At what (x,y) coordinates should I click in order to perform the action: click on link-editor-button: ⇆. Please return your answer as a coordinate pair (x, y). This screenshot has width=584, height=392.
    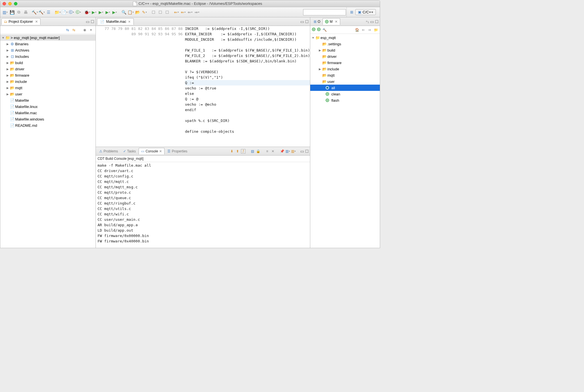
    Looking at the image, I should click on (74, 30).